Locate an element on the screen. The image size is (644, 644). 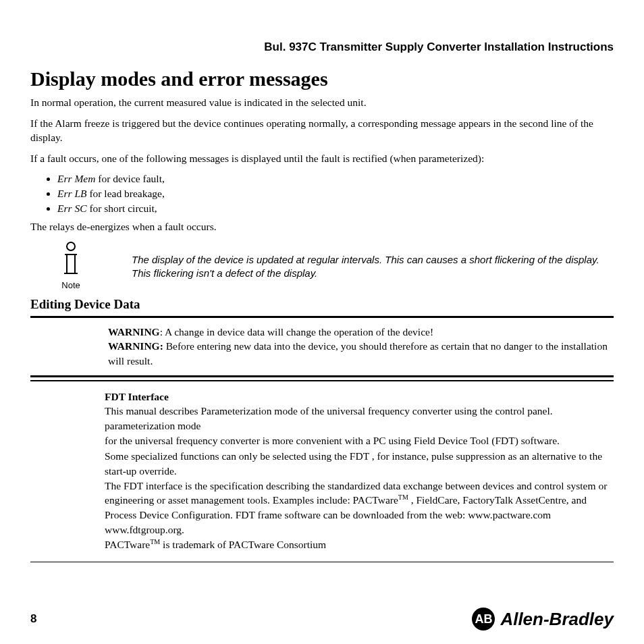
error-code: Err SC is located at coordinates (72, 208).